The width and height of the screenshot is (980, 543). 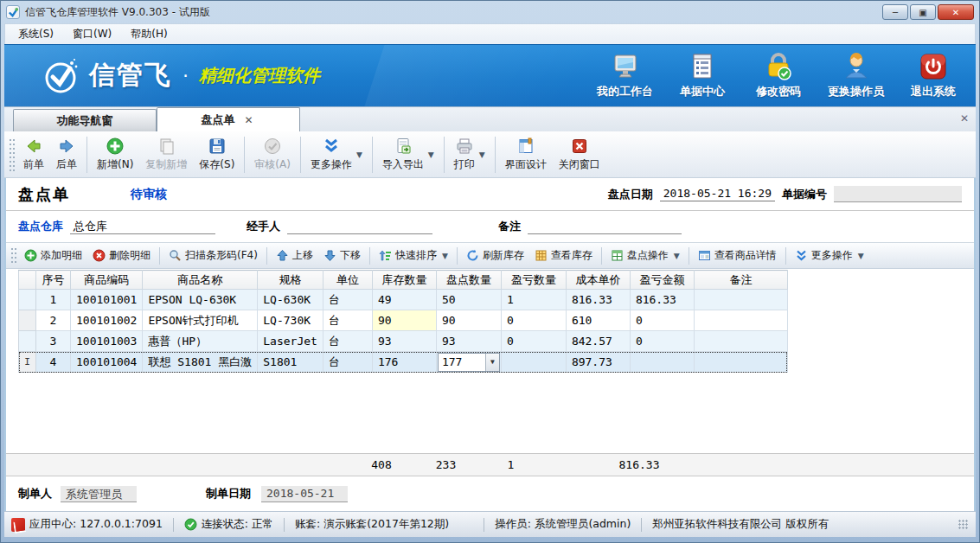 What do you see at coordinates (404, 280) in the screenshot?
I see `column-header-stock: 库存数量` at bounding box center [404, 280].